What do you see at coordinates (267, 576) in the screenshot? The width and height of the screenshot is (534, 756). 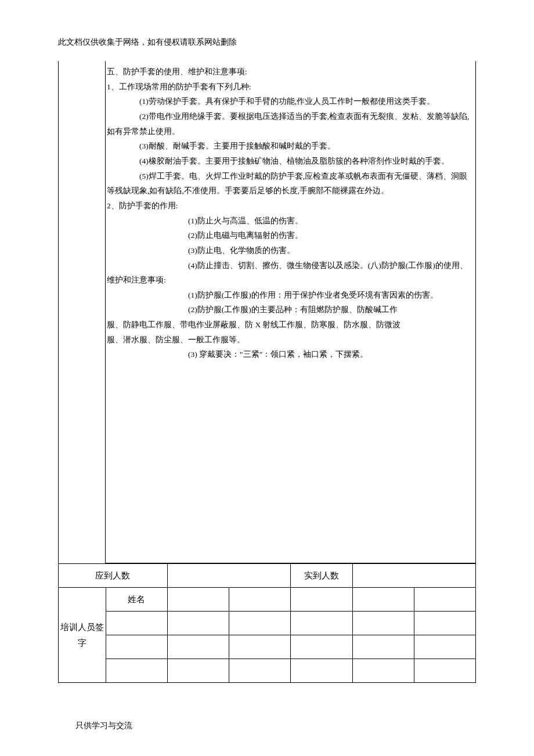 I see `attendance-row: 应到人数 实到人数` at bounding box center [267, 576].